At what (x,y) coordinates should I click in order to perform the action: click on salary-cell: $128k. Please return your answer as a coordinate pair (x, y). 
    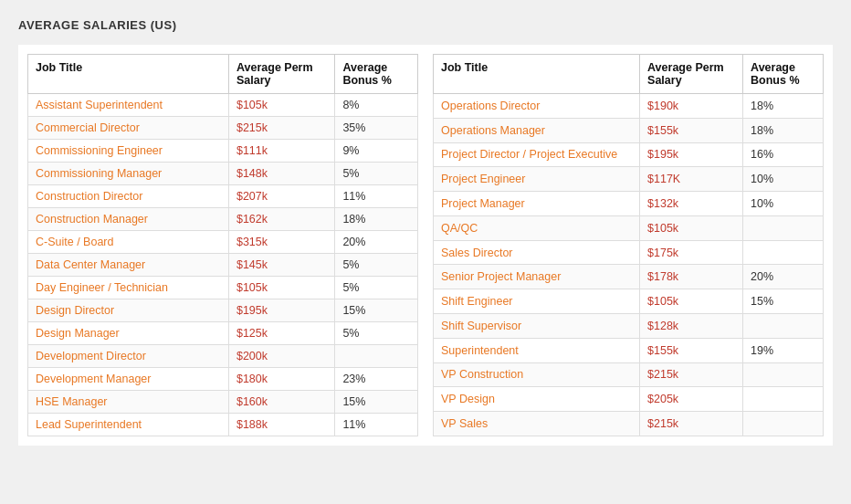
    Looking at the image, I should click on (692, 327).